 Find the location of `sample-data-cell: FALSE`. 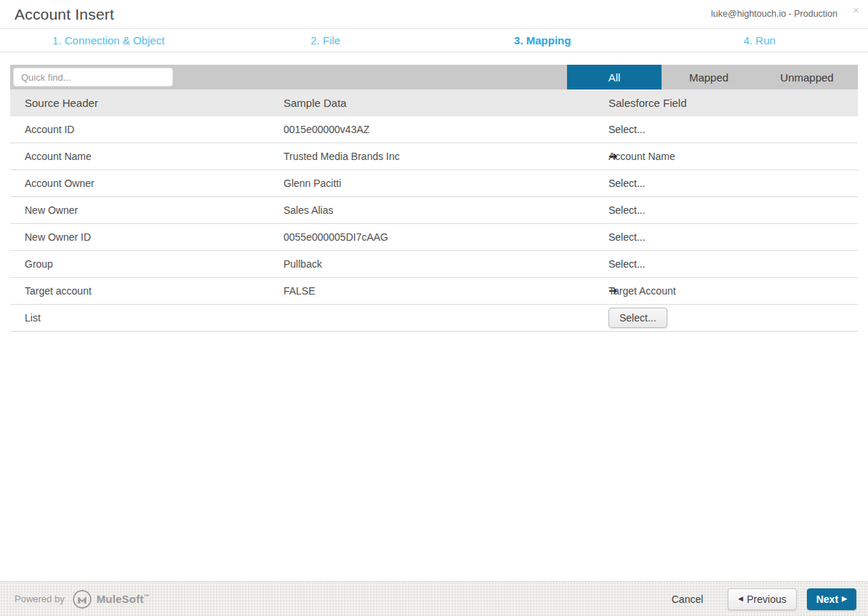

sample-data-cell: FALSE is located at coordinates (429, 291).